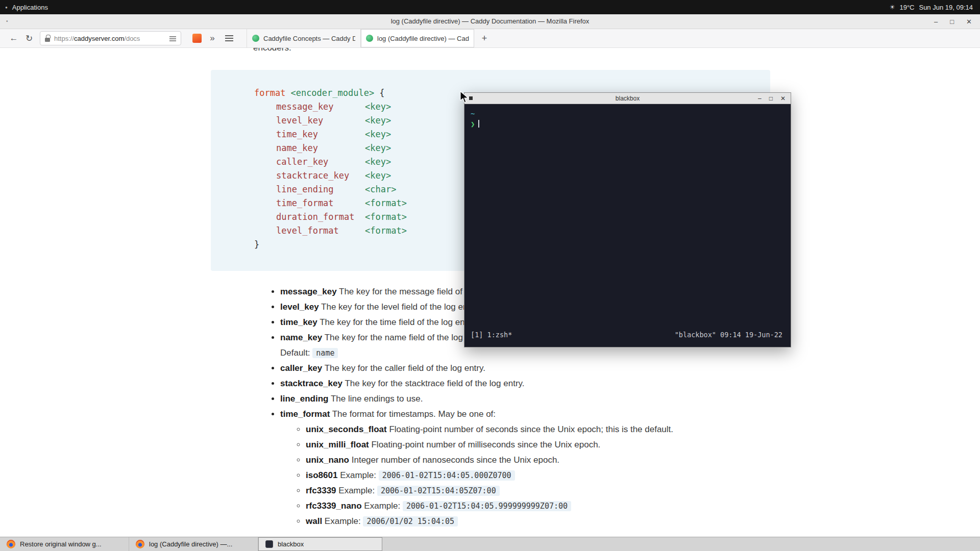  I want to click on list-item: rfc3339 Example: 2006-01-02T15:04:05Z07:…, so click(500, 491).